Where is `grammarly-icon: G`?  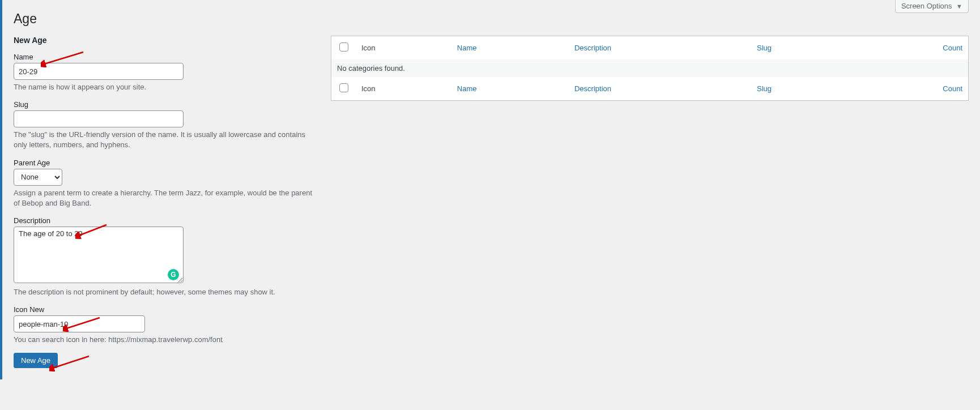 grammarly-icon: G is located at coordinates (173, 275).